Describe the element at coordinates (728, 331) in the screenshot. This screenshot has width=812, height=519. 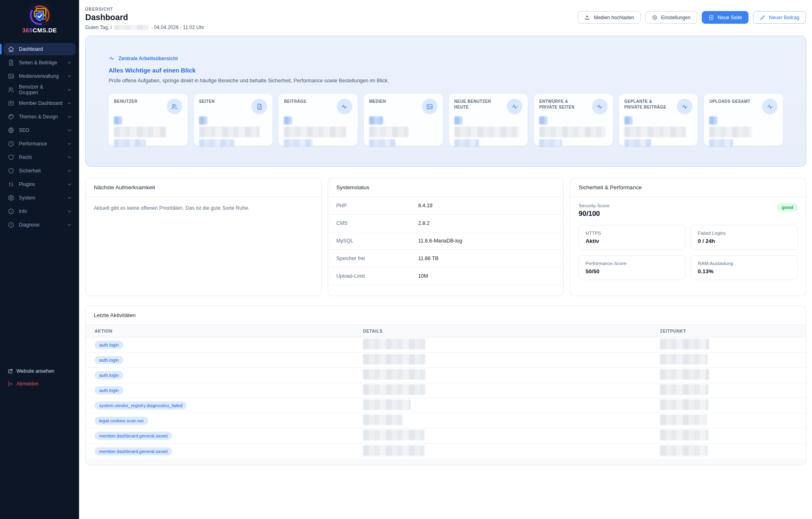
I see `column-zeitpunkt: ZEITPUNKT` at that location.